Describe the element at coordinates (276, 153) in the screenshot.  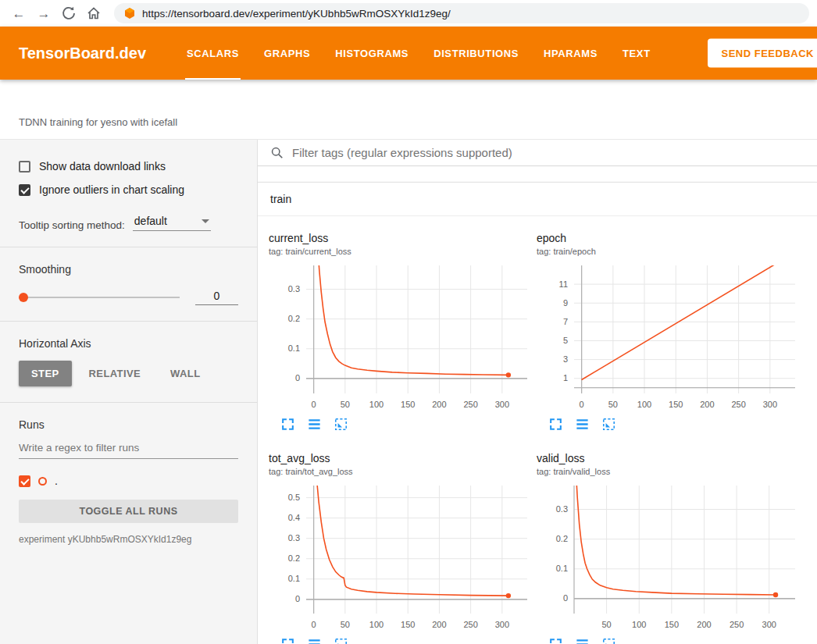
I see `search-icon` at that location.